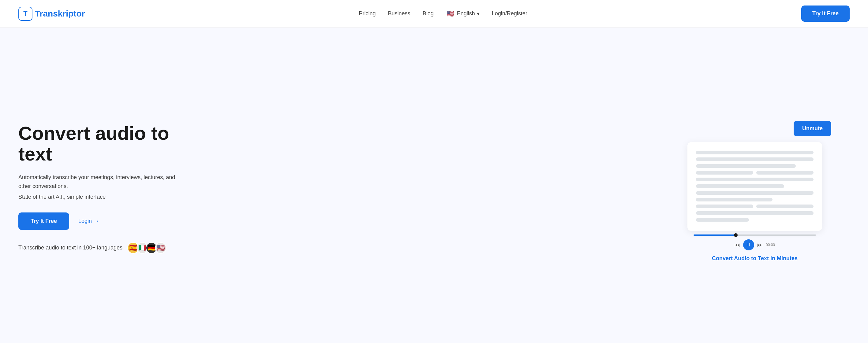  I want to click on languages-row: Transcribe audio to text in 100+ languag…, so click(113, 248).